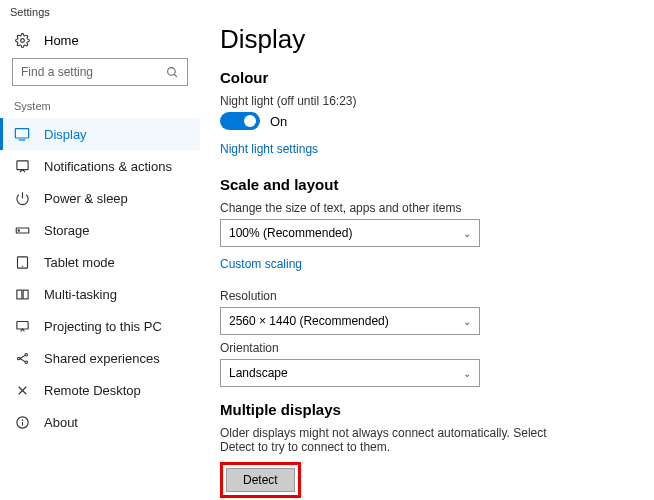 This screenshot has width=654, height=500. Describe the element at coordinates (100, 262) in the screenshot. I see `sidebar-item-tablet: Tablet mode` at that location.